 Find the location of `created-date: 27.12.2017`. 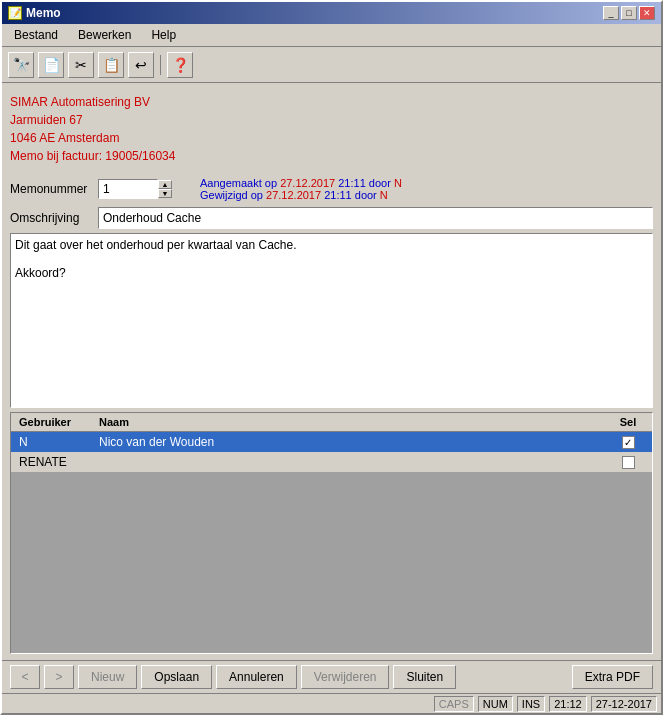

created-date: 27.12.2017 is located at coordinates (308, 183).